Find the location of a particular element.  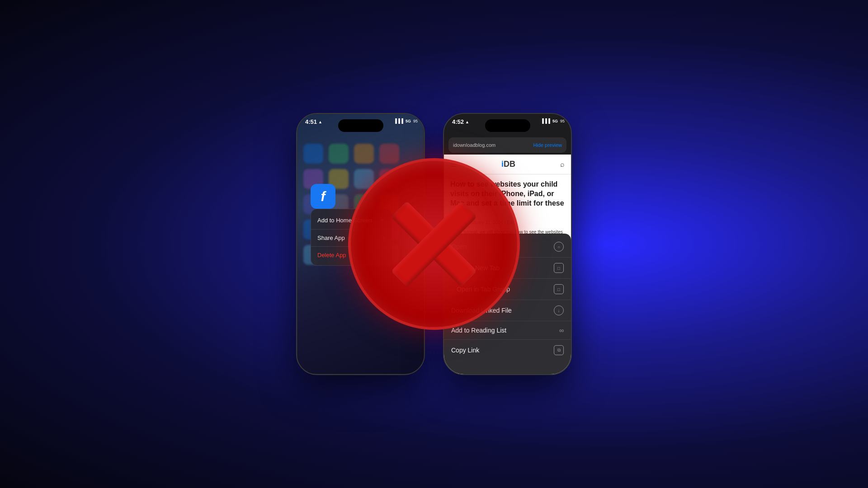

phone1-context-menu: Add to Home Screen ＋ Share App ↑ Delete … is located at coordinates (351, 237).